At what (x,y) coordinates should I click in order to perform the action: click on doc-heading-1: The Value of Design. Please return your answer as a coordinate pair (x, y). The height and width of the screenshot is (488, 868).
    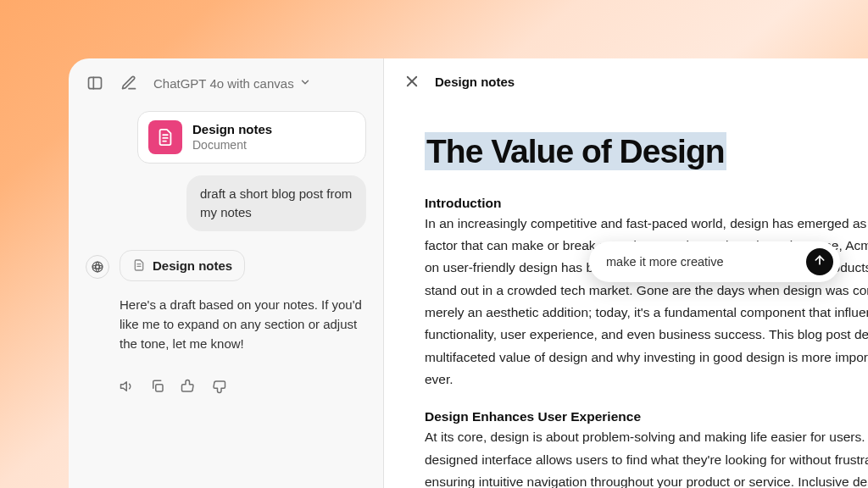
    Looking at the image, I should click on (576, 151).